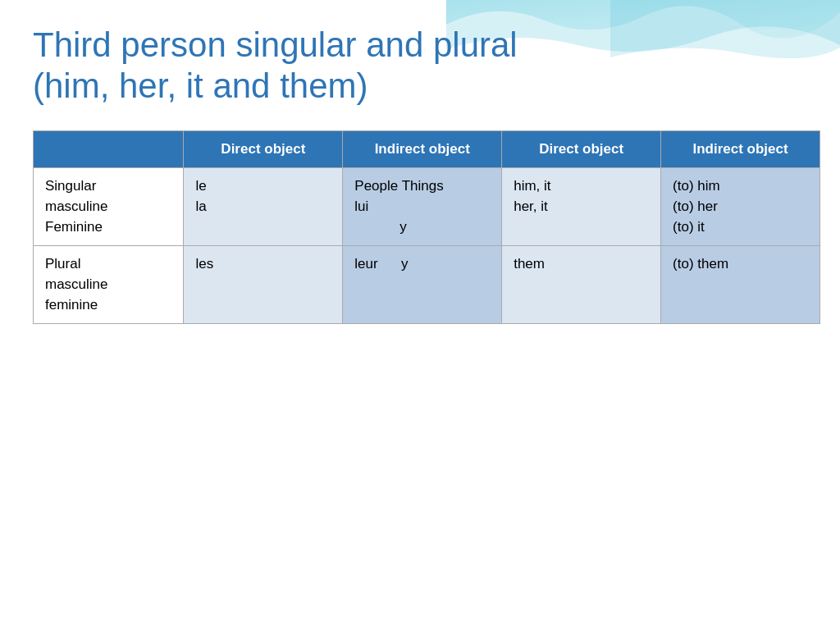 Image resolution: width=840 pixels, height=630 pixels. Describe the element at coordinates (405, 264) in the screenshot. I see `row2-io-y: y` at that location.